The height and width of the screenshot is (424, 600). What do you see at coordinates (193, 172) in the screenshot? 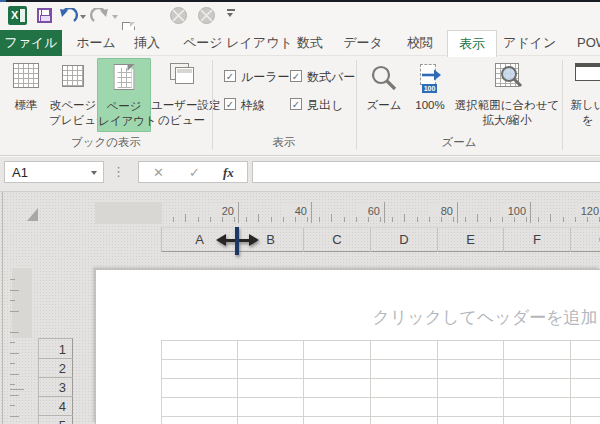
I see `formula-button-strip: ✕ ✓ fx` at bounding box center [193, 172].